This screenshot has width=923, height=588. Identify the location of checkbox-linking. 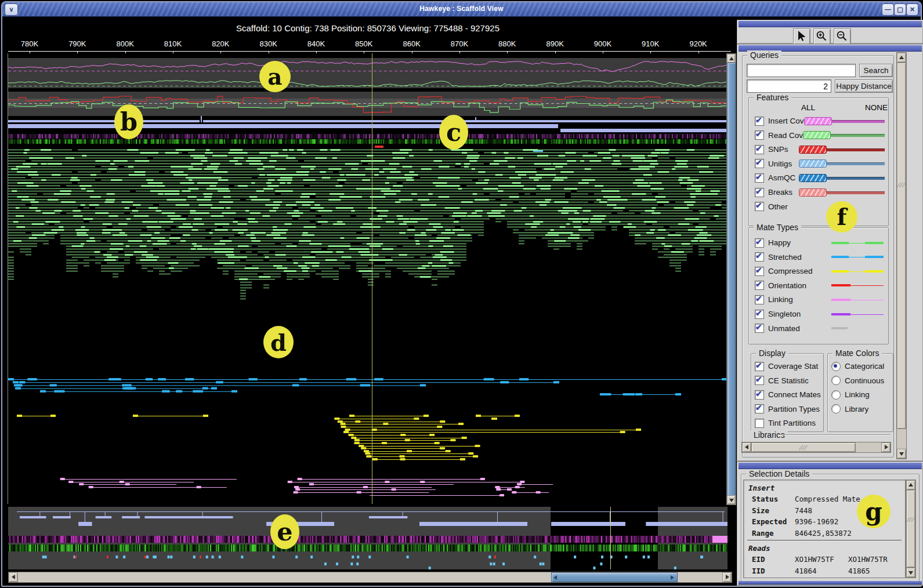
(759, 300).